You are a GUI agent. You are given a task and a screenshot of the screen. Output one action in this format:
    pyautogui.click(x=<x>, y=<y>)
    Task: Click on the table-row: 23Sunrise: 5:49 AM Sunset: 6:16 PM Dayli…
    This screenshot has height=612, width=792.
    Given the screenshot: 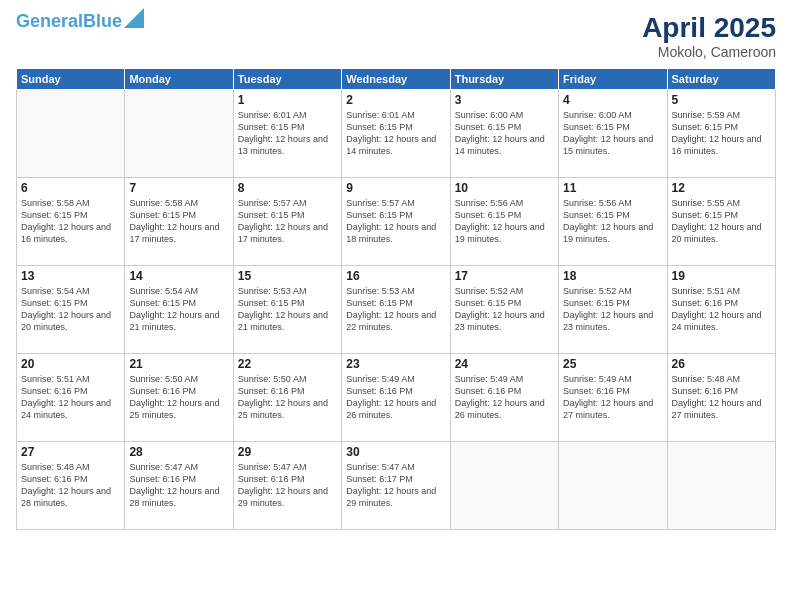 What is the action you would take?
    pyautogui.click(x=396, y=398)
    